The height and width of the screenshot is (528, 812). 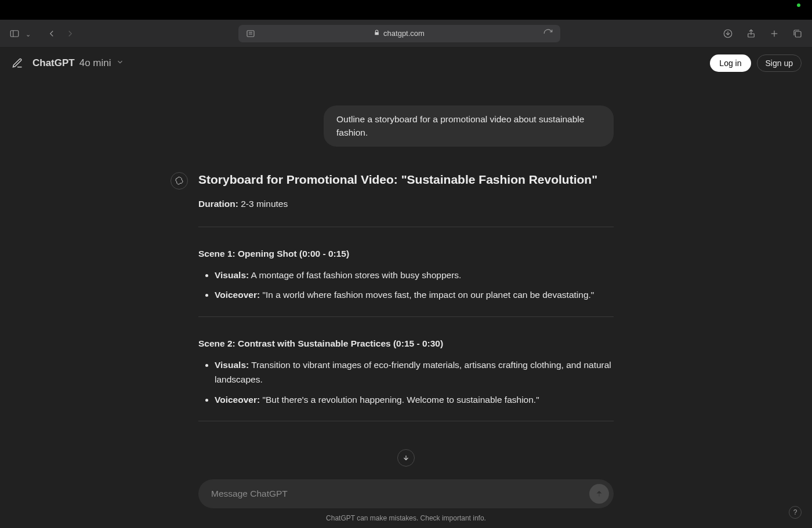 What do you see at coordinates (414, 296) in the screenshot?
I see `list-item: Voiceover: "In a world where fashion mov…` at bounding box center [414, 296].